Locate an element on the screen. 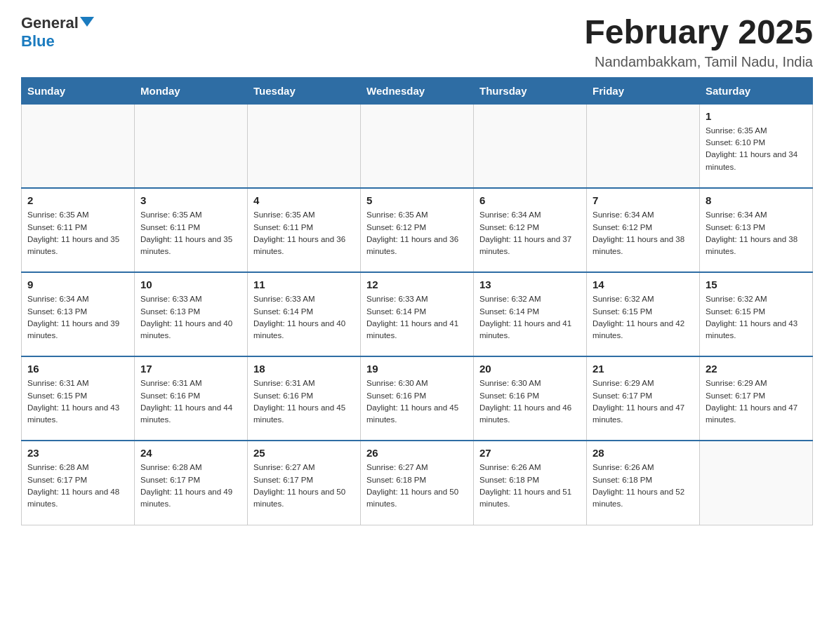 This screenshot has width=834, height=644. day-number: 25 is located at coordinates (304, 453).